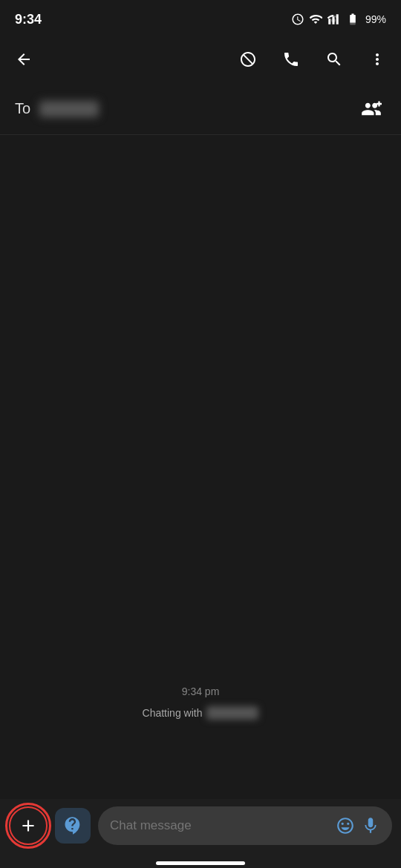 This screenshot has width=401, height=868. What do you see at coordinates (334, 59) in the screenshot?
I see `search-button` at bounding box center [334, 59].